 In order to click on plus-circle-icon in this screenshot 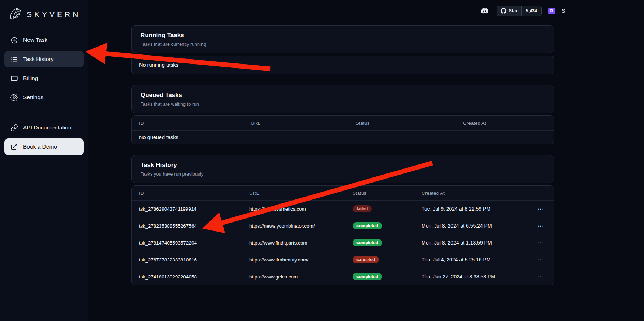, I will do `click(14, 40)`.